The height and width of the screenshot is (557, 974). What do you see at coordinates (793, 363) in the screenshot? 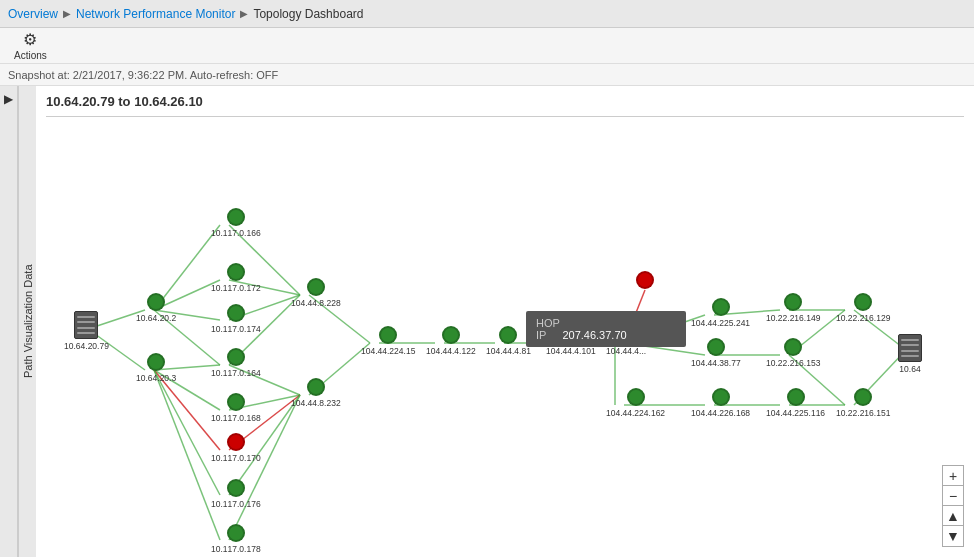
I see `node-n24-label: 10.22.216.153` at bounding box center [793, 363].